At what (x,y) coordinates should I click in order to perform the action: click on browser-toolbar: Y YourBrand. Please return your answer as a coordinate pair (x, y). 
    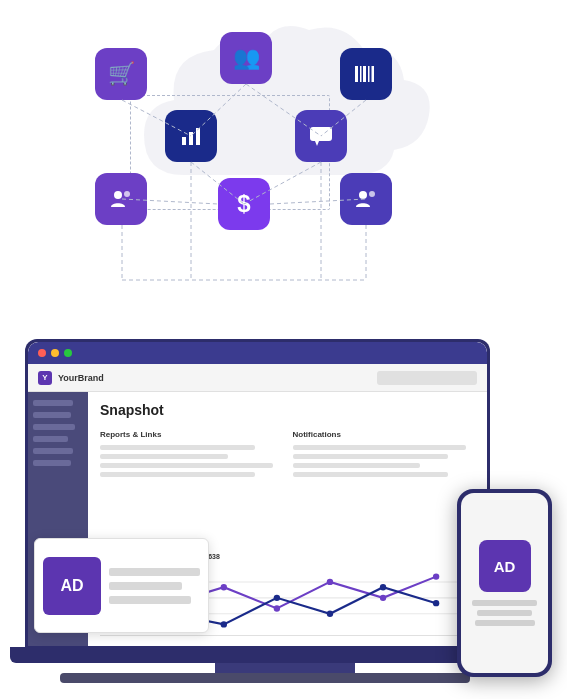
    Looking at the image, I should click on (258, 378).